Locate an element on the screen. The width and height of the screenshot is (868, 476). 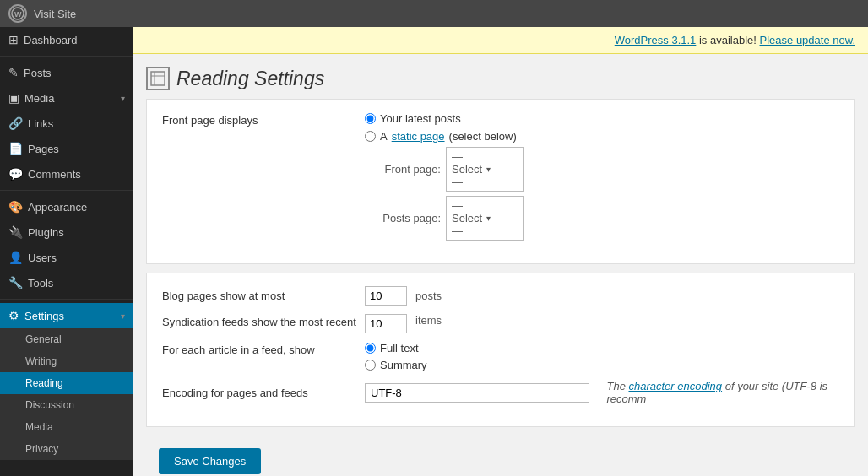
update-banner: WordPress 3.1.1 is available! Please upd… is located at coordinates (501, 41).